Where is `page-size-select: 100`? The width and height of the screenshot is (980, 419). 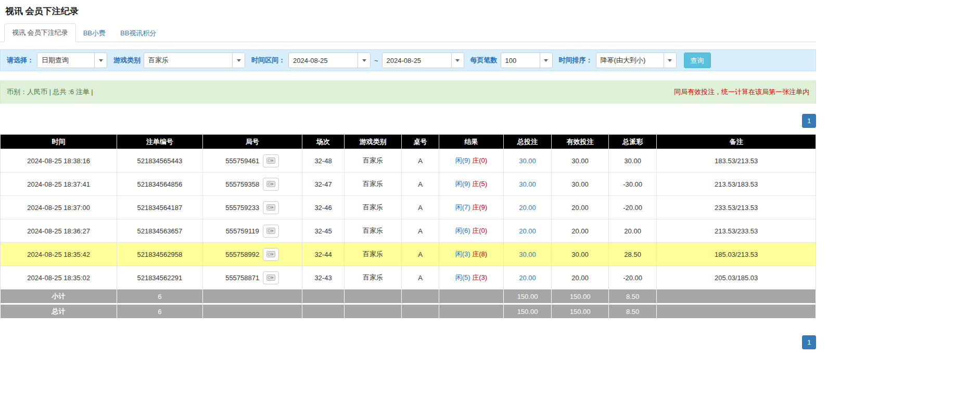
page-size-select: 100 is located at coordinates (527, 60).